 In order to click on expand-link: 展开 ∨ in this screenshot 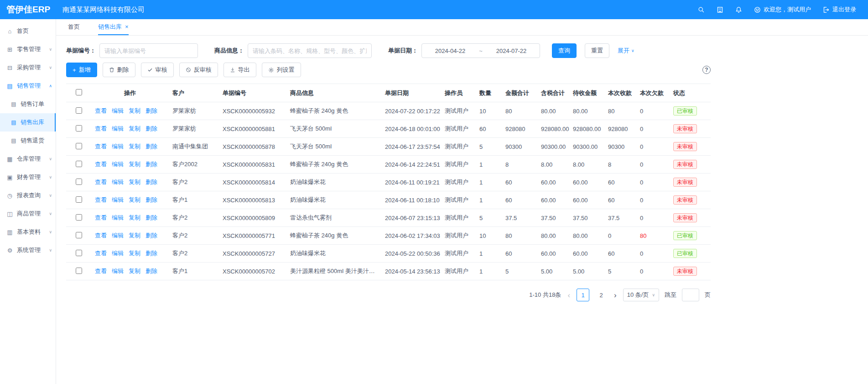, I will do `click(626, 51)`.